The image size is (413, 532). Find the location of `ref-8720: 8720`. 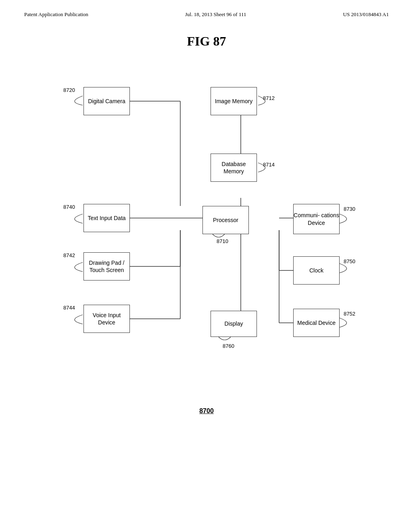

ref-8720: 8720 is located at coordinates (69, 90).